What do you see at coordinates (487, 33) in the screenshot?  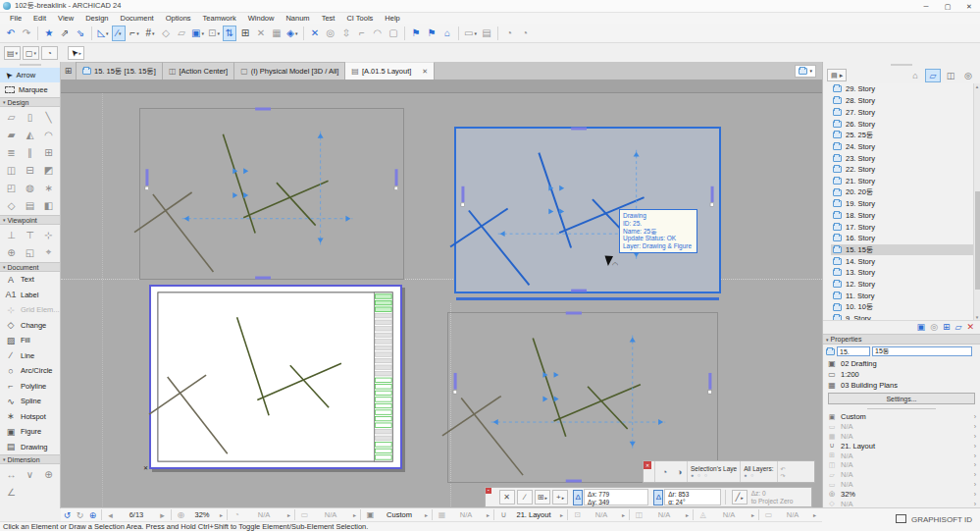 I see `drawing-tools-icon: ▤` at bounding box center [487, 33].